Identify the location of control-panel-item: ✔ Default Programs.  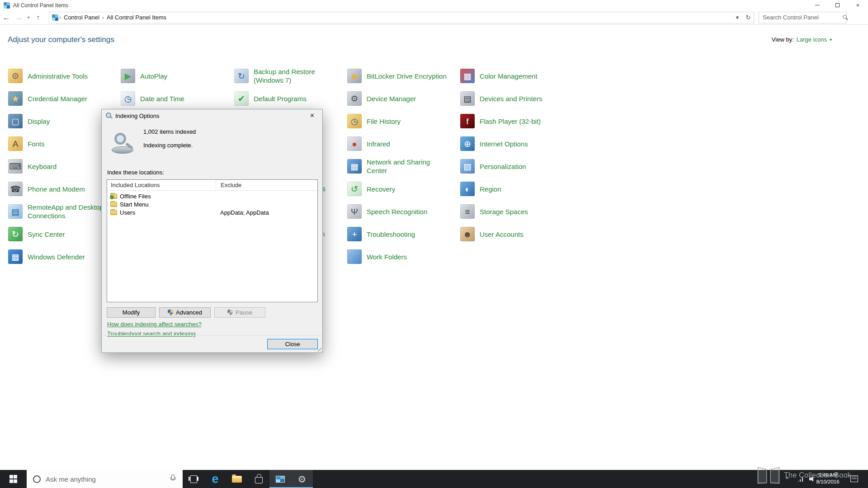
(291, 99).